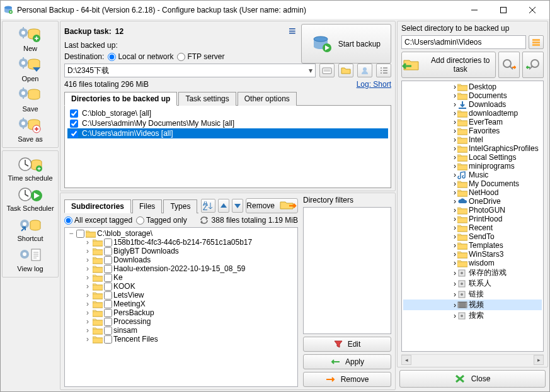 This screenshot has width=550, height=392. I want to click on right-tree-hscroll: ◂▸, so click(473, 359).